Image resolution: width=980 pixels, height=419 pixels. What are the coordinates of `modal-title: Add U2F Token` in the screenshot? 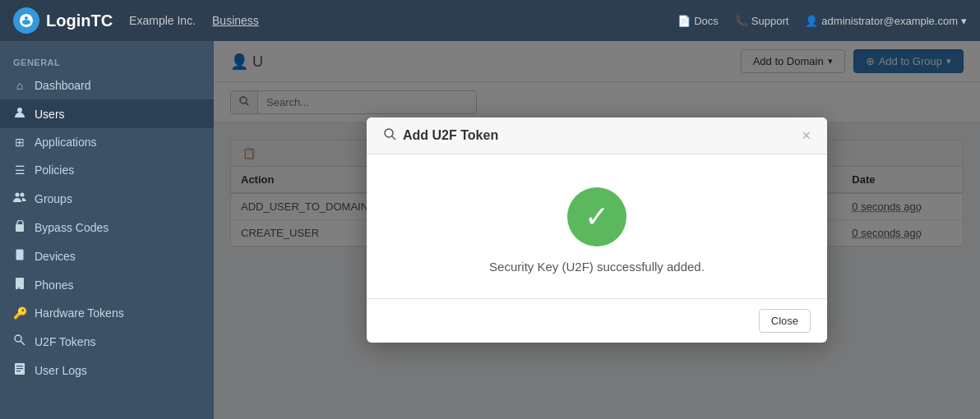 It's located at (441, 136).